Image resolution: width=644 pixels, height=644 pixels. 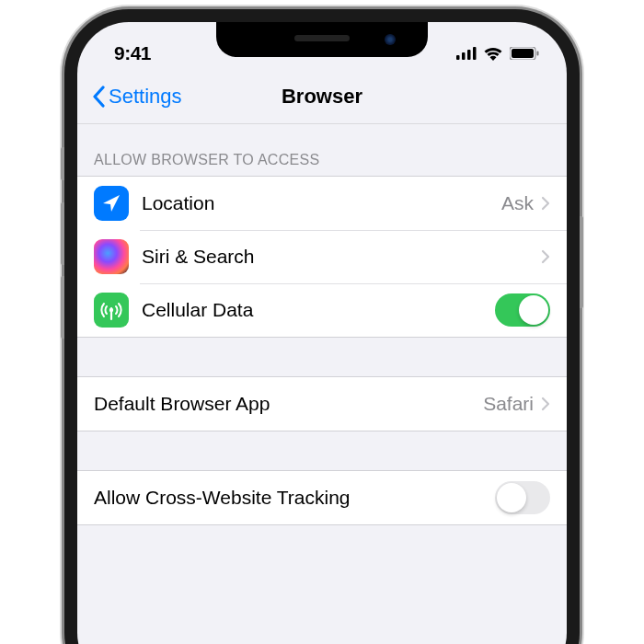 What do you see at coordinates (322, 39) in the screenshot?
I see `speaker-grille` at bounding box center [322, 39].